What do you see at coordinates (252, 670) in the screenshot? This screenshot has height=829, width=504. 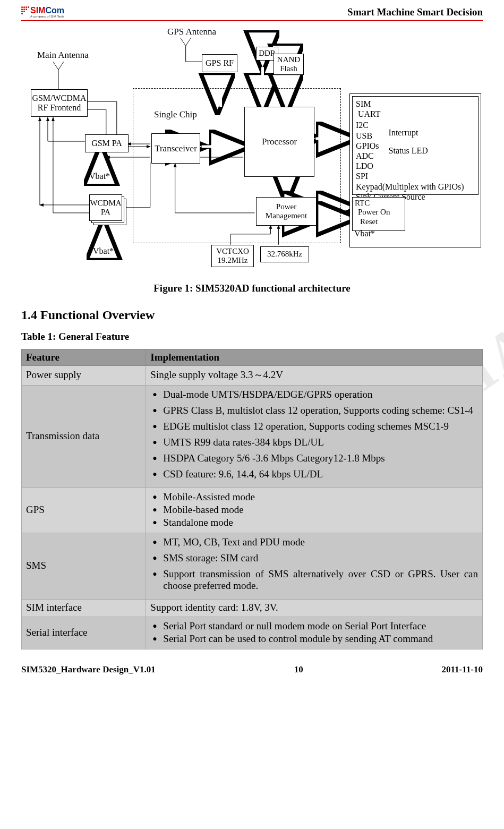 I see `page-footer: SIM5320_Hardware Design_V1.01 10 2011-11…` at bounding box center [252, 670].